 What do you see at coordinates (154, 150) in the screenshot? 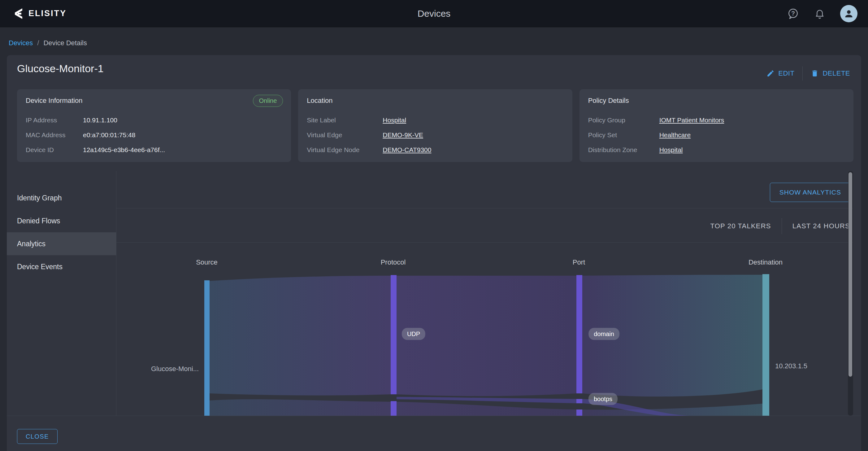
I see `device-id-row: Device ID 12a149c5-e3b6-4ee6-a76f...` at bounding box center [154, 150].